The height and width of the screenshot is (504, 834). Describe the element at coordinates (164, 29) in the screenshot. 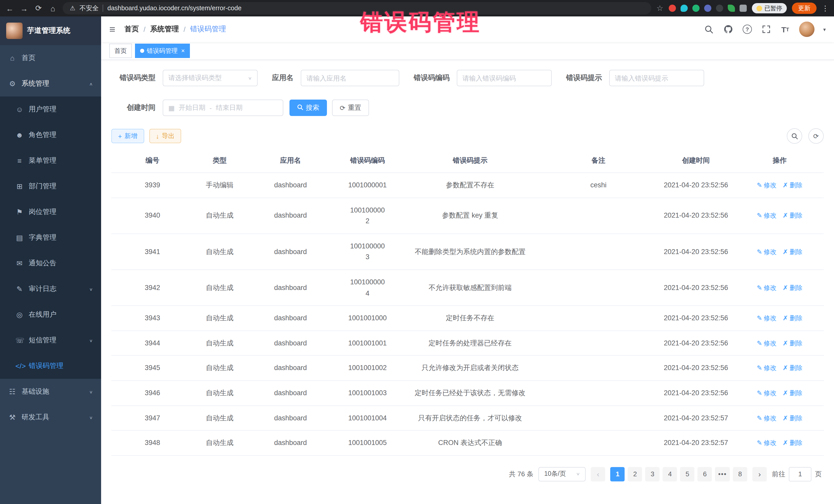

I see `breadcrumb-system: 系统管理` at that location.